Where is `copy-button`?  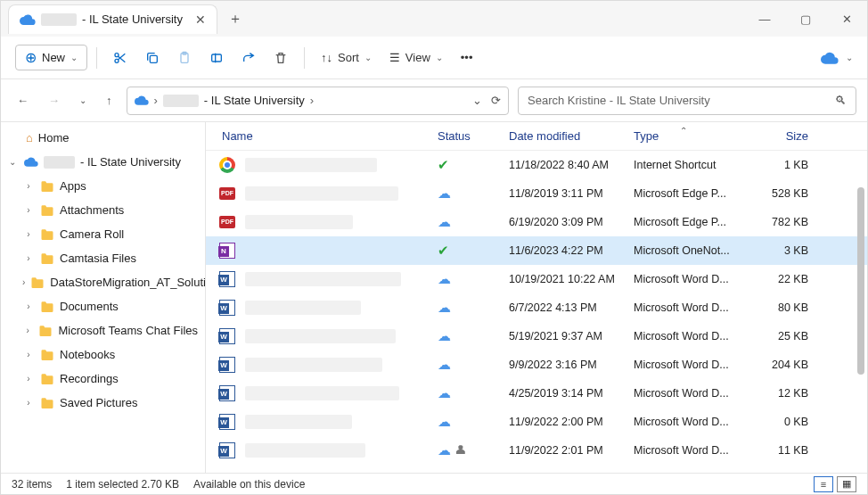 copy-button is located at coordinates (152, 58).